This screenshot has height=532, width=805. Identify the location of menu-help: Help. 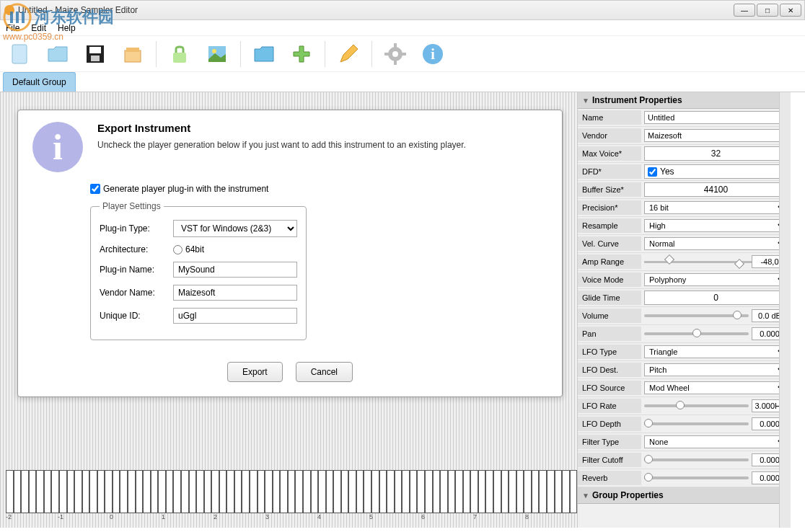
(66, 28).